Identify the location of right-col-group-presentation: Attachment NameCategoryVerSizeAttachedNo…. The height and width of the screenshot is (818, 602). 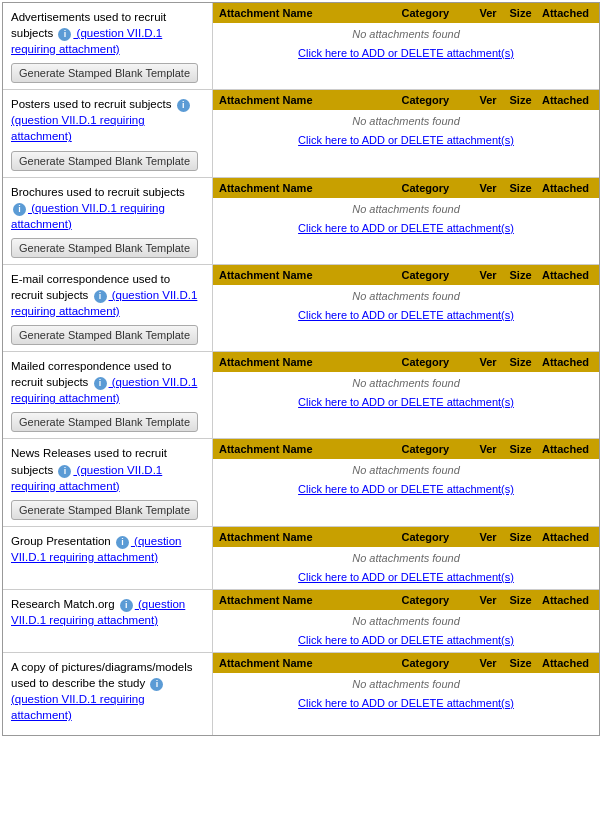
(406, 558).